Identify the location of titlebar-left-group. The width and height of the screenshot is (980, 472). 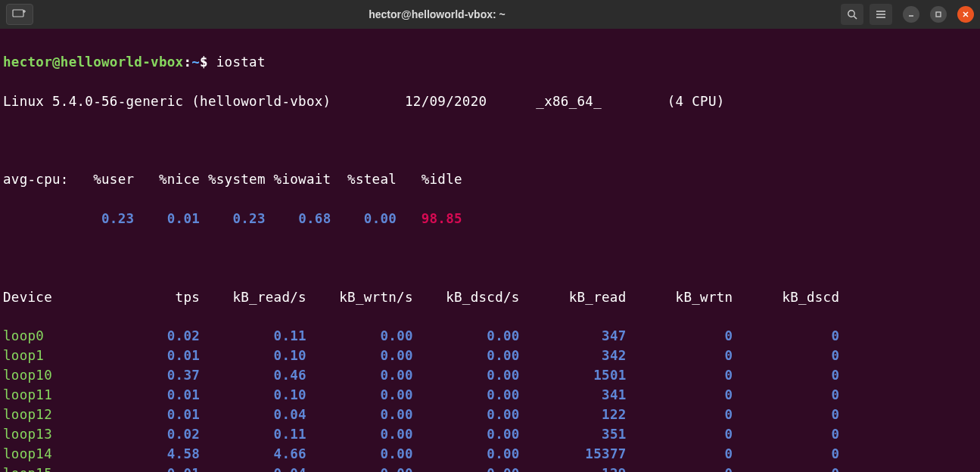
(20, 14).